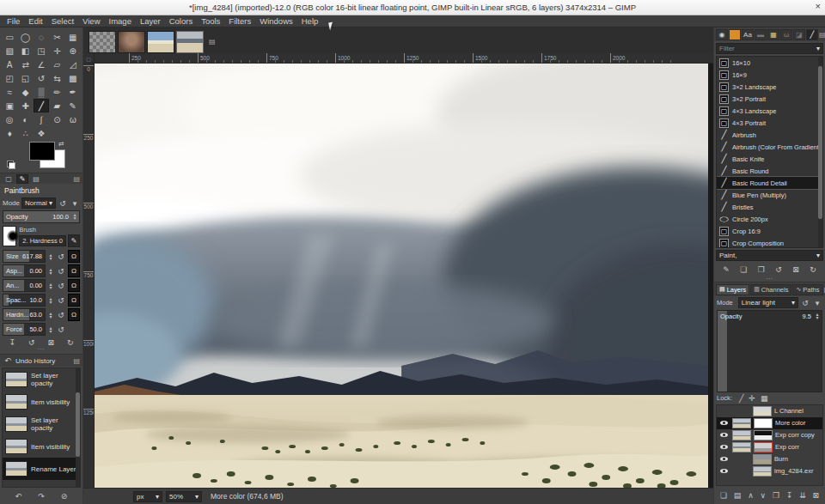  Describe the element at coordinates (770, 48) in the screenshot. I see `preset-filter-input: Filter ▾` at that location.